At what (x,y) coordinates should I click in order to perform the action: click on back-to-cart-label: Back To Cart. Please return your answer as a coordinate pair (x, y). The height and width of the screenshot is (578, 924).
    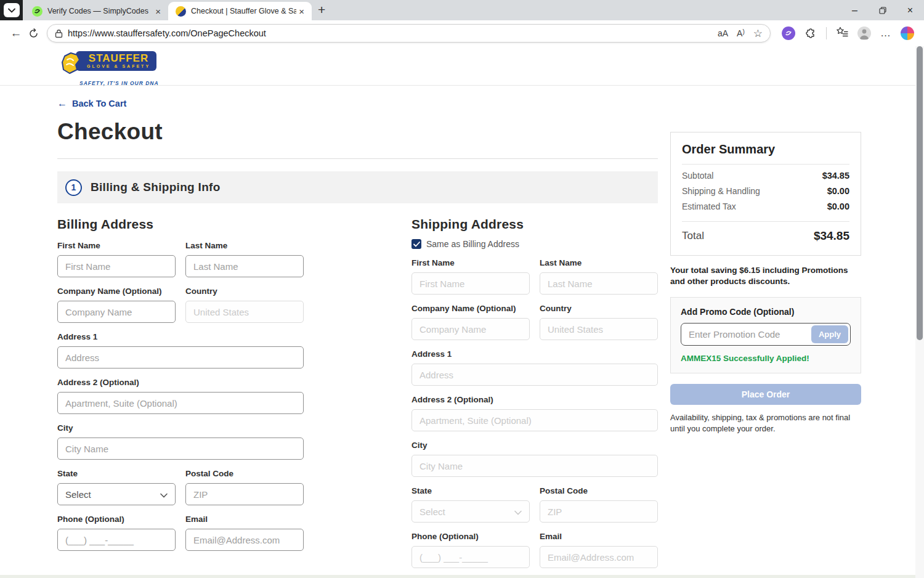
    Looking at the image, I should click on (99, 104).